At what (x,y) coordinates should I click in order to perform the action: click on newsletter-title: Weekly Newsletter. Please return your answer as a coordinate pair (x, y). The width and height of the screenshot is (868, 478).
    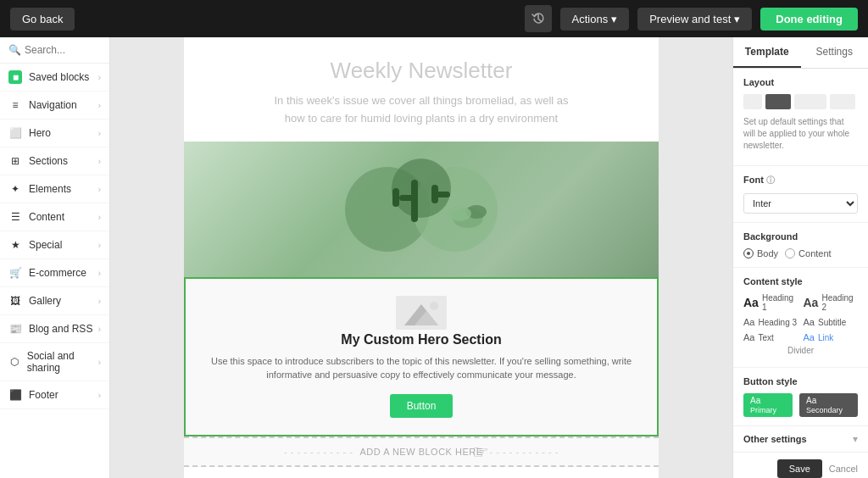
    Looking at the image, I should click on (421, 71).